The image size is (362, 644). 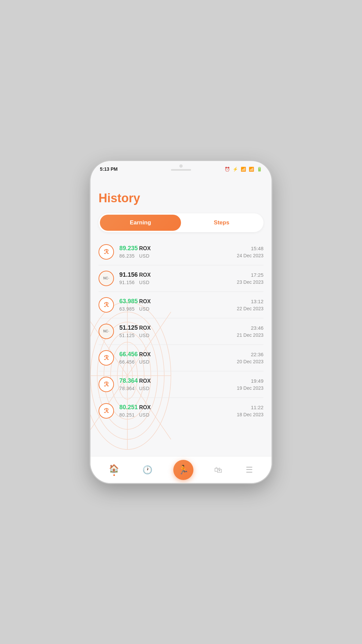 I want to click on tx-usd: 51.125 USD, so click(x=134, y=335).